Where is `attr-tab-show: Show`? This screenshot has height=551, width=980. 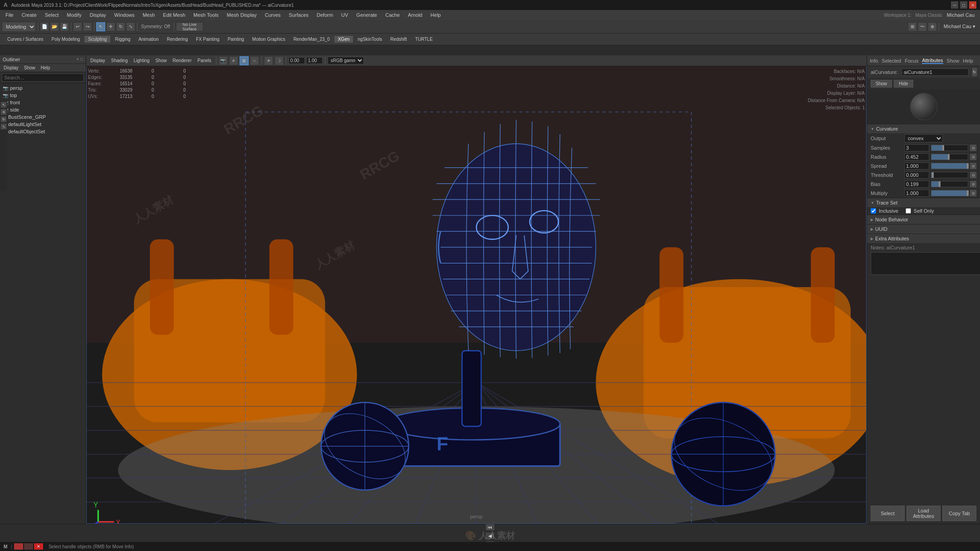 attr-tab-show: Show is located at coordinates (953, 61).